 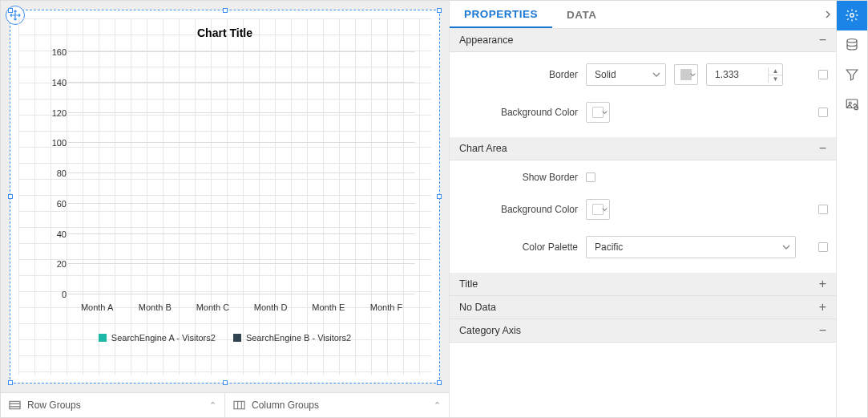 I want to click on ca-bgcolor-expression-checkbox, so click(x=823, y=209).